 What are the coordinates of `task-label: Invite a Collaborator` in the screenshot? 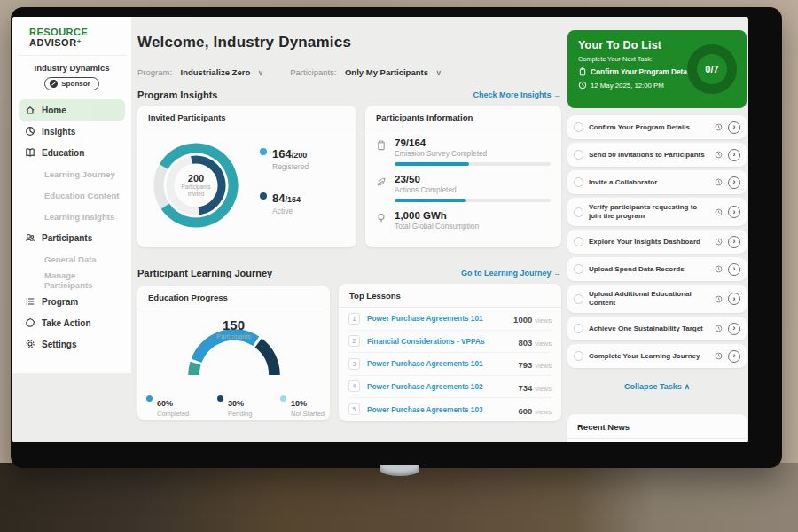 It's located at (649, 183).